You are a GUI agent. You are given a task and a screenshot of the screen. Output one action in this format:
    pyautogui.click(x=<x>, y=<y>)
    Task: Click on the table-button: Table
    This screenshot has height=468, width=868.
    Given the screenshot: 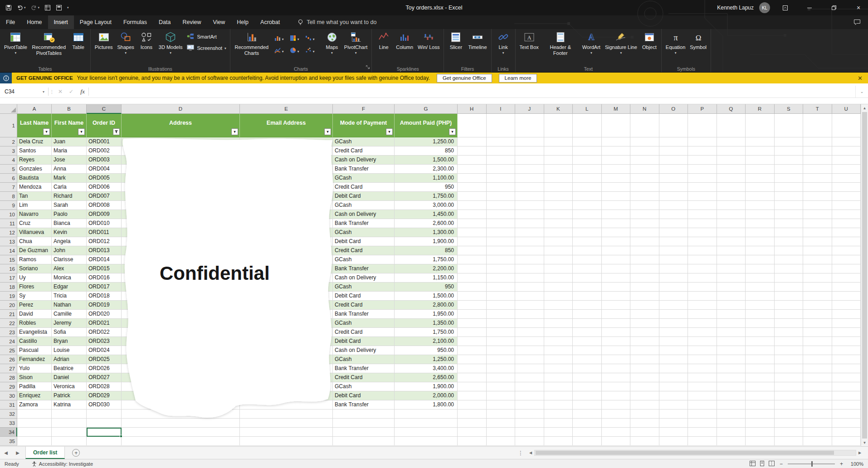 What is the action you would take?
    pyautogui.click(x=78, y=40)
    